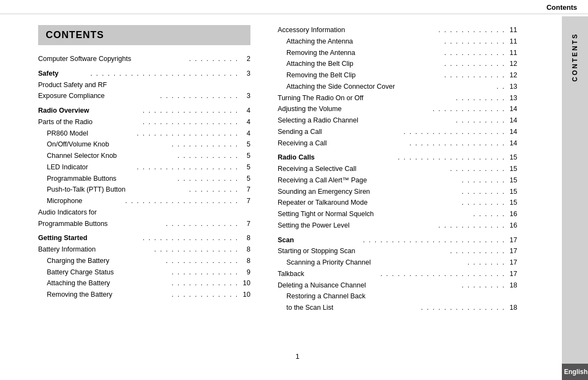 The height and width of the screenshot is (380, 588). Describe the element at coordinates (397, 181) in the screenshot. I see `toc-entry: Receiving a Call Alert™ Page . . . . . .…` at that location.